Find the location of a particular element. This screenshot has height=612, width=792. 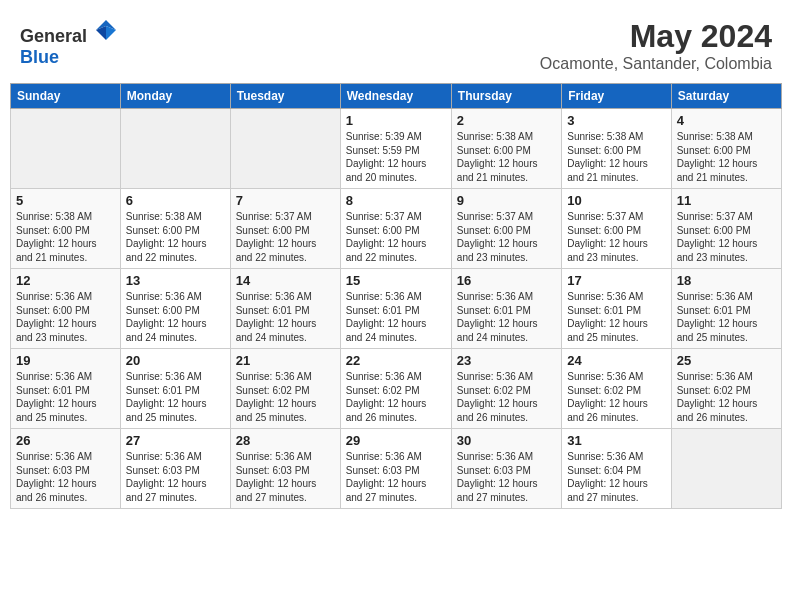

day-number: 13 is located at coordinates (176, 280).